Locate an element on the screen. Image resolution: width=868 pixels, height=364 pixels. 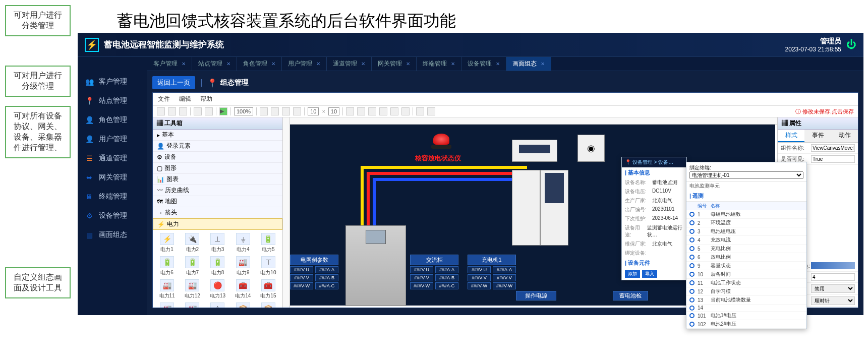
tb-align-left-icon is located at coordinates (350, 111).